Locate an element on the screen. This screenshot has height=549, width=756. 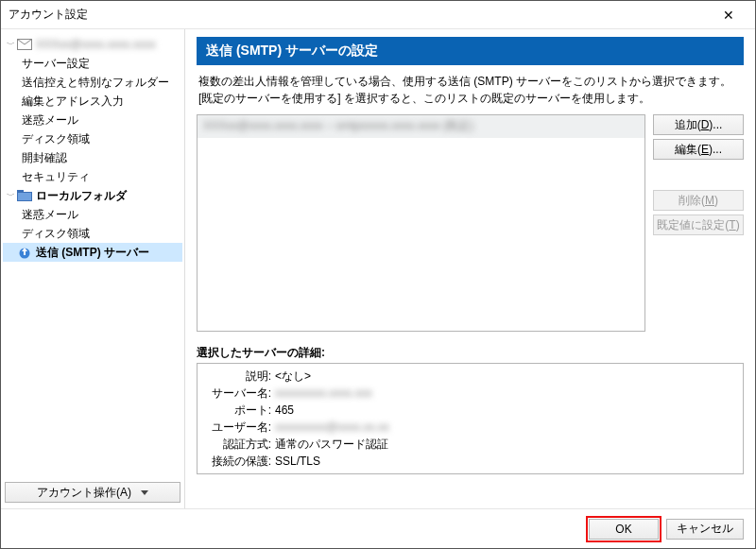
tree-item-junk: 迷惑メール is located at coordinates (93, 120).